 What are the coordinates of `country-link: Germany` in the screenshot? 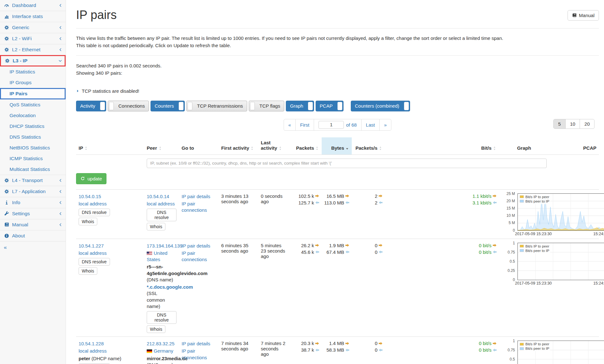 It's located at (164, 351).